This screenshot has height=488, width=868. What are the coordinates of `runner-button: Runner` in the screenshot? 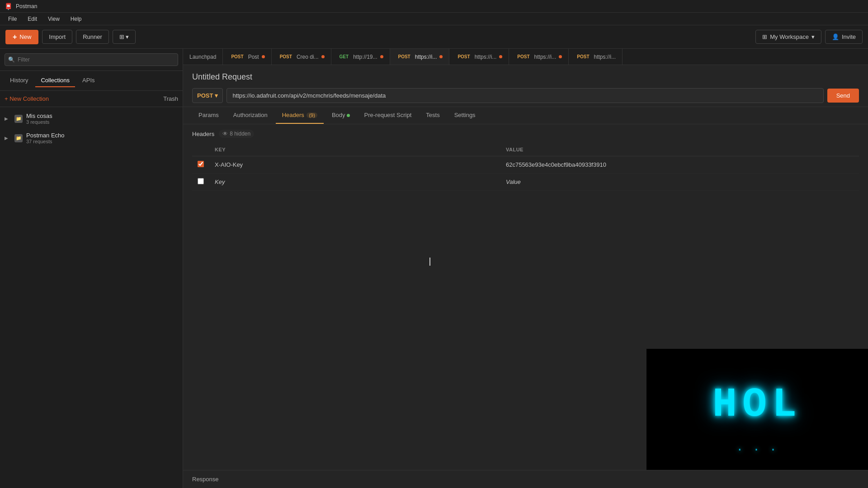 It's located at (92, 37).